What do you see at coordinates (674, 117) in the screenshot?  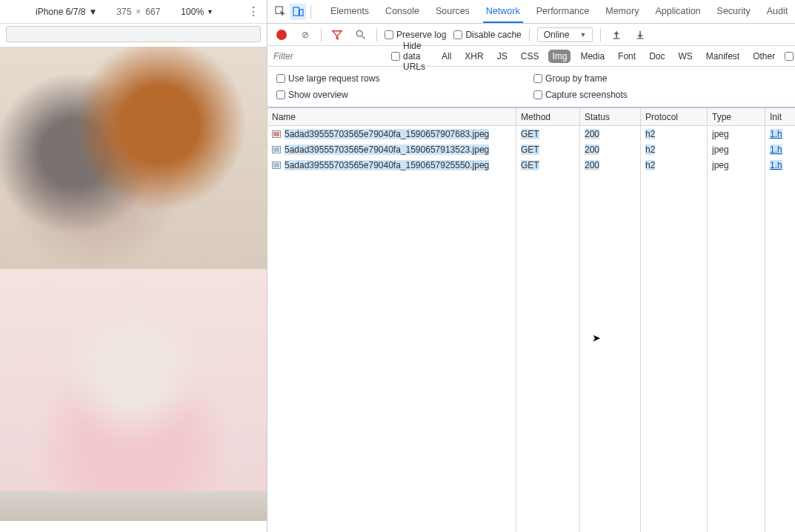 I see `col-protocol: Protocol` at bounding box center [674, 117].